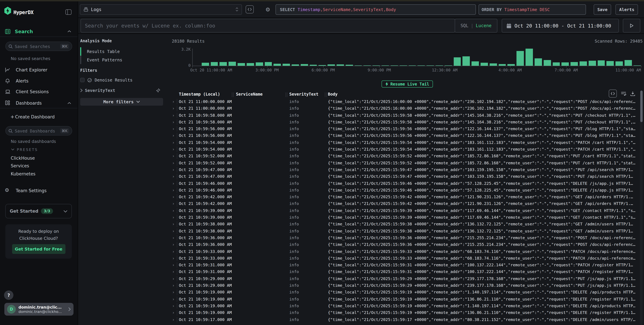 The height and width of the screenshot is (325, 644). I want to click on source-settings-button: ⚙, so click(268, 9).